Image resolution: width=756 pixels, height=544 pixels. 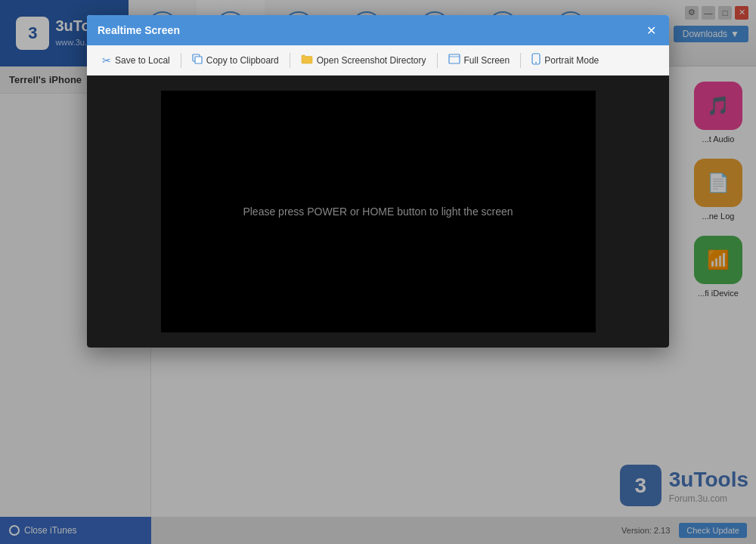 I want to click on folder-icon, so click(x=307, y=60).